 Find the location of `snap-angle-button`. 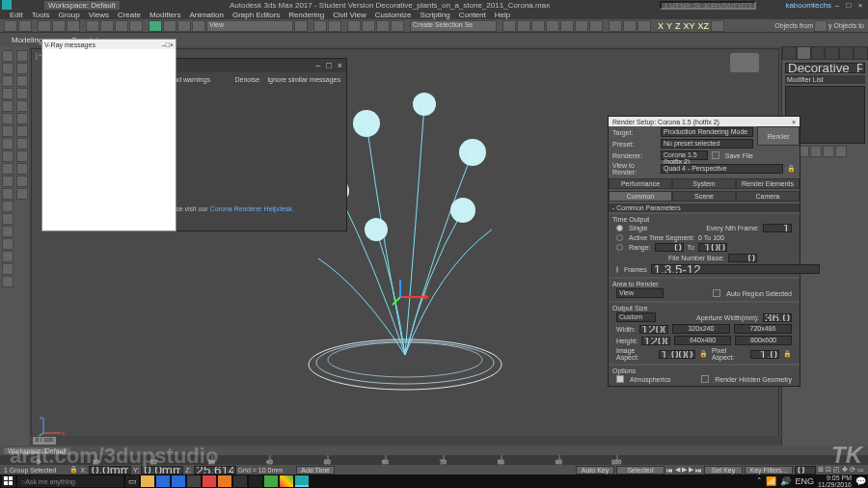

snap-angle-button is located at coordinates (368, 26).